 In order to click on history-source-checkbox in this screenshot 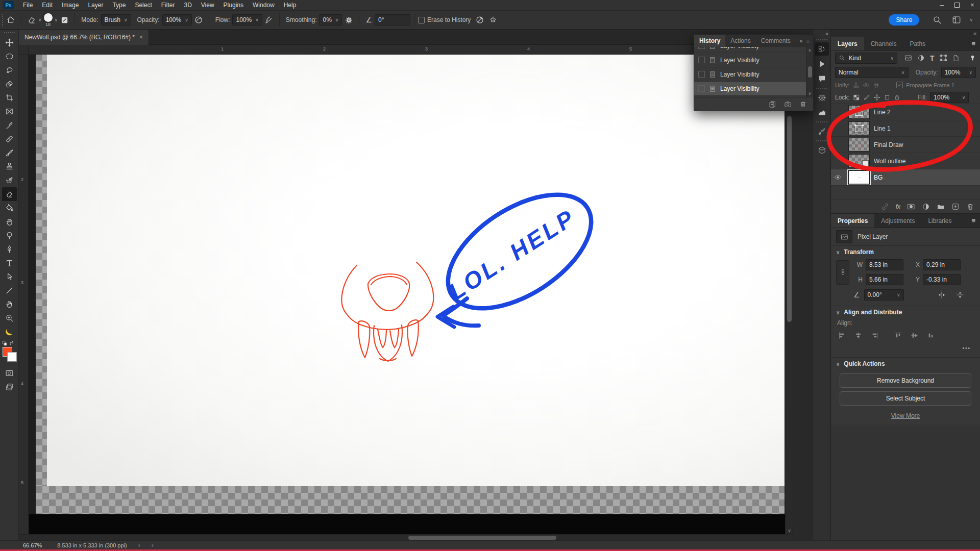, I will do `click(701, 74)`.